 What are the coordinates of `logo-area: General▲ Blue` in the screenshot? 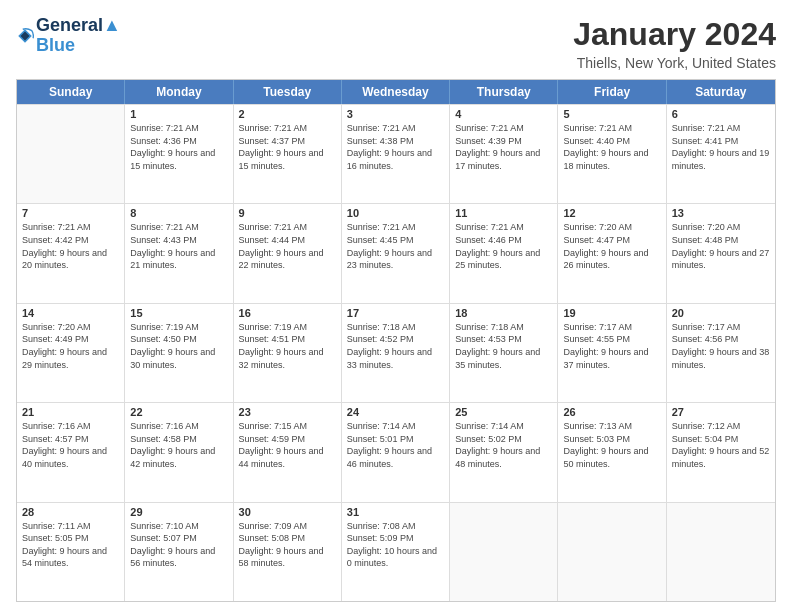 It's located at (68, 36).